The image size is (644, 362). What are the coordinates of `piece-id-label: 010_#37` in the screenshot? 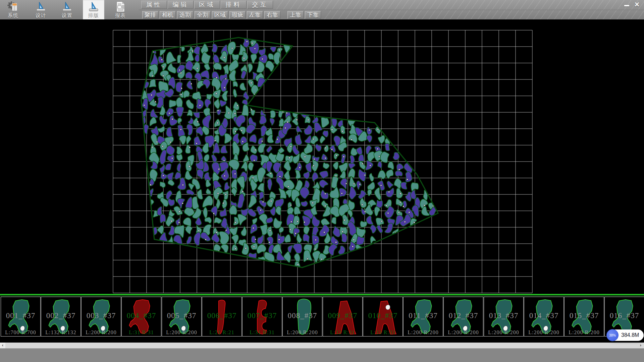 It's located at (383, 316).